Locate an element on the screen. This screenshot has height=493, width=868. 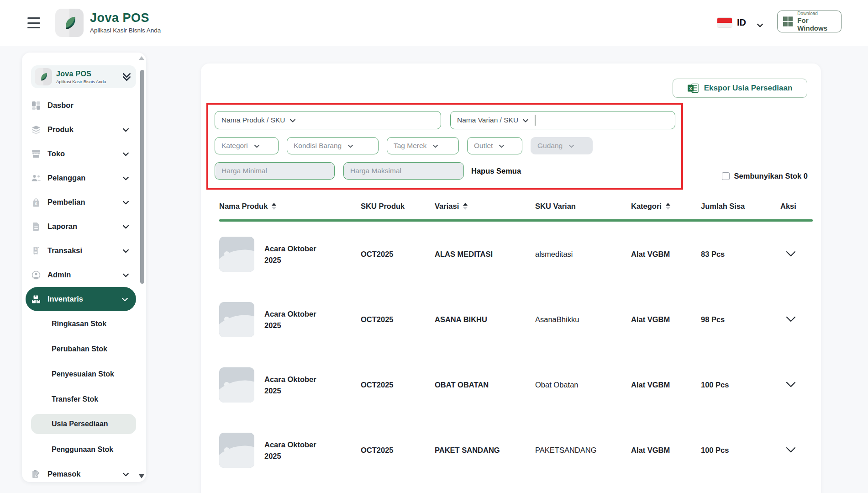
language-selector: ID is located at coordinates (742, 23).